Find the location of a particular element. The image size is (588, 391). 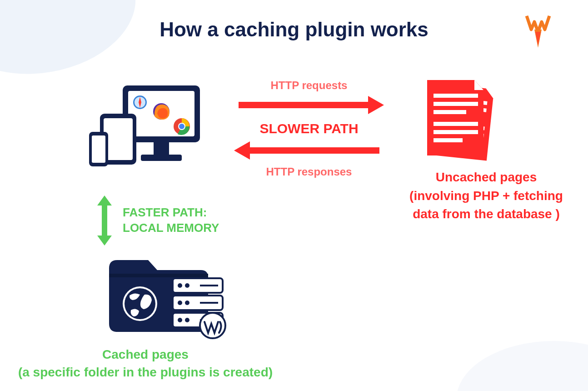

uncached-line2: (involving PHP + fetching is located at coordinates (486, 196).